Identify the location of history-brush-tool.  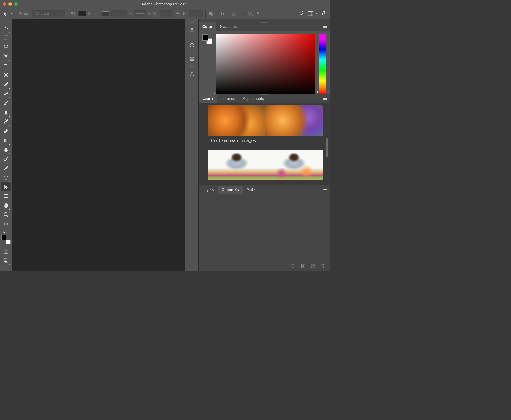
(6, 122).